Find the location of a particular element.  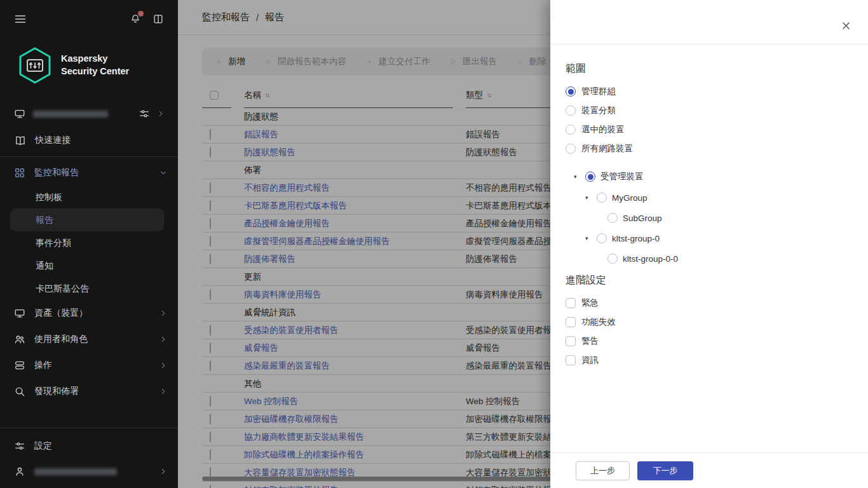

scope-option-selected-devices: 選中的裝置 is located at coordinates (709, 130).